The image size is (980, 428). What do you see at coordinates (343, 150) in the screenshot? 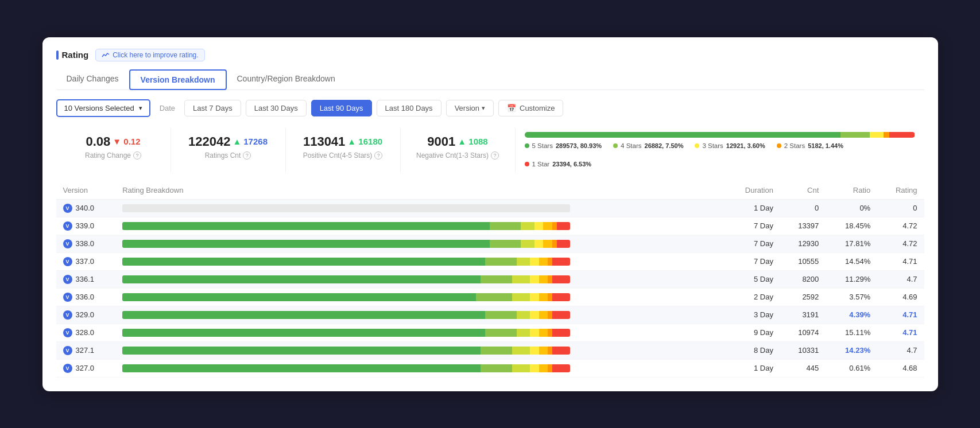
I see `metric-positive-cnt: 113041 ▲ 16180 Positive Cnt(4-5 Stars) ?` at bounding box center [343, 150].